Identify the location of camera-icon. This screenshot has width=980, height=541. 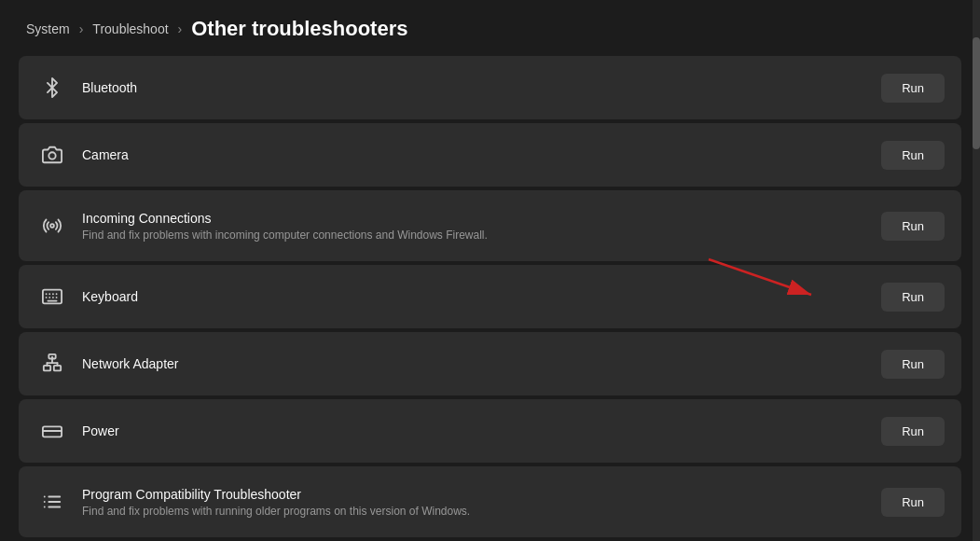
(52, 155).